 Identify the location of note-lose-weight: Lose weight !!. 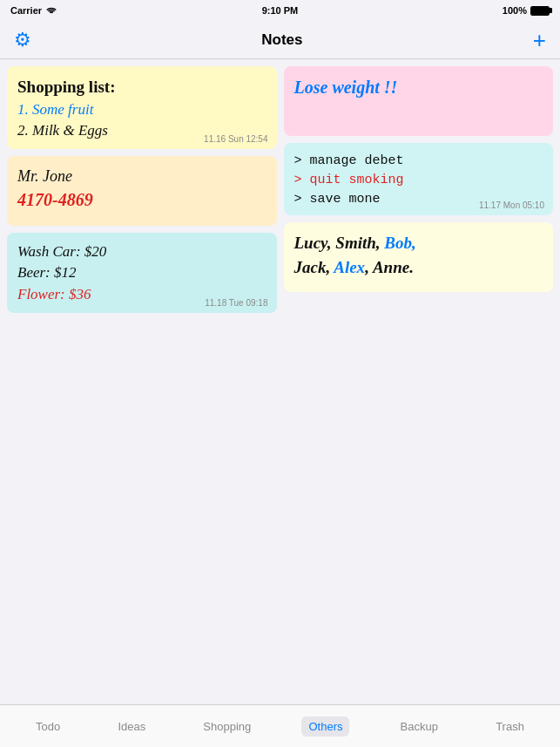
(419, 101).